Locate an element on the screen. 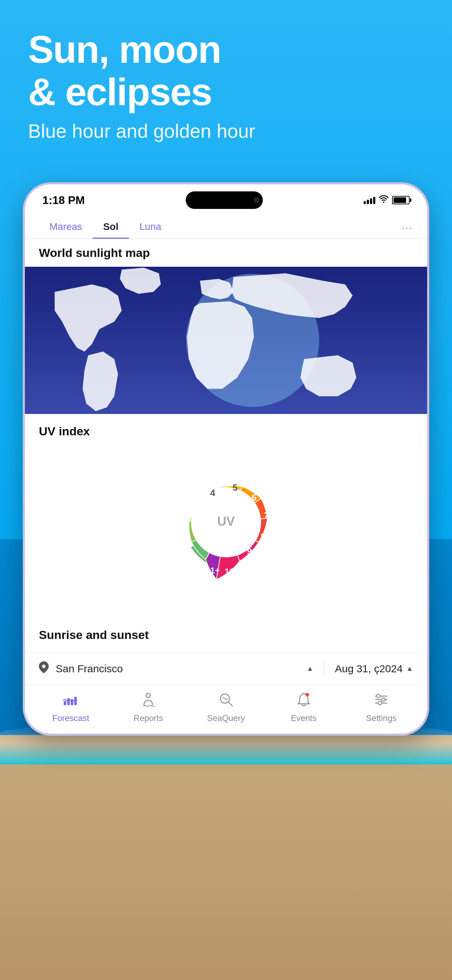 Image resolution: width=452 pixels, height=980 pixels. date-separator is located at coordinates (324, 669).